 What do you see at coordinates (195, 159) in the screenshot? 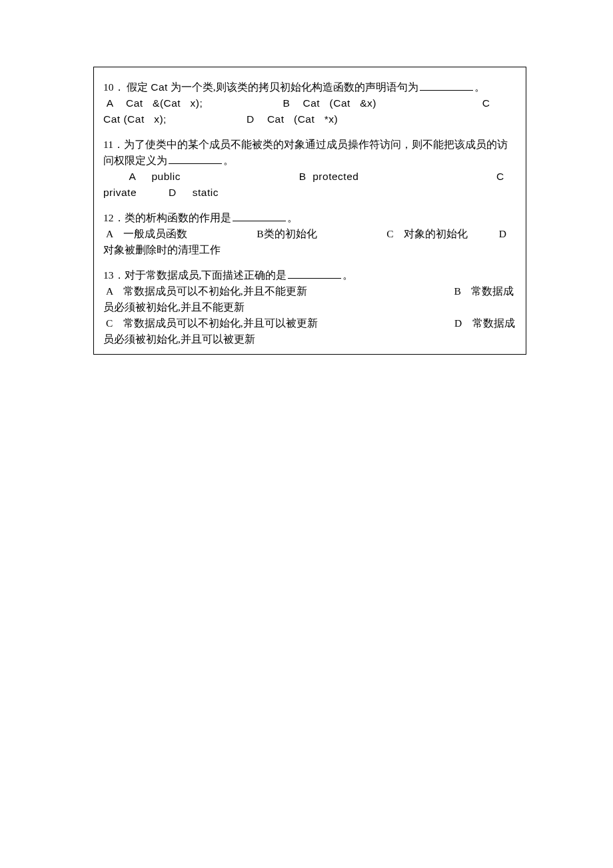
I see `q11-blank` at bounding box center [195, 159].